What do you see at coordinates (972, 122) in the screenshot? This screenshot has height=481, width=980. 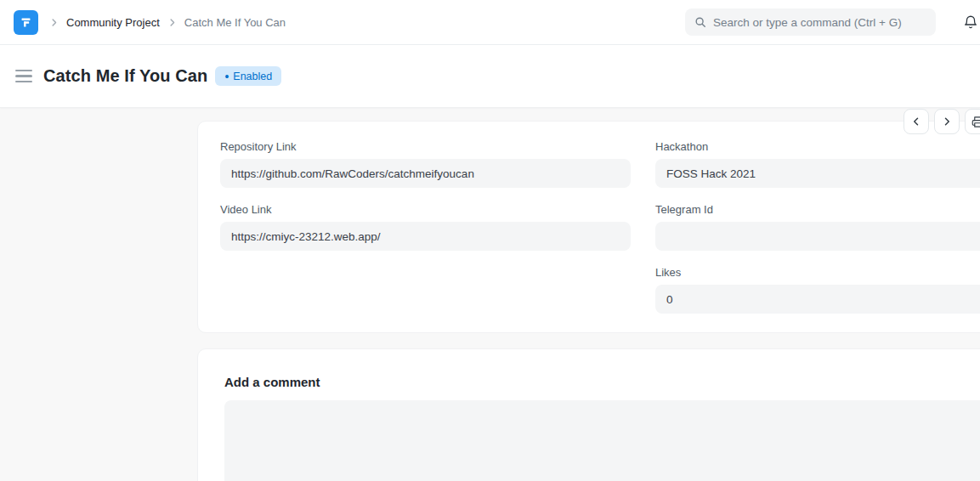 I see `print-button` at bounding box center [972, 122].